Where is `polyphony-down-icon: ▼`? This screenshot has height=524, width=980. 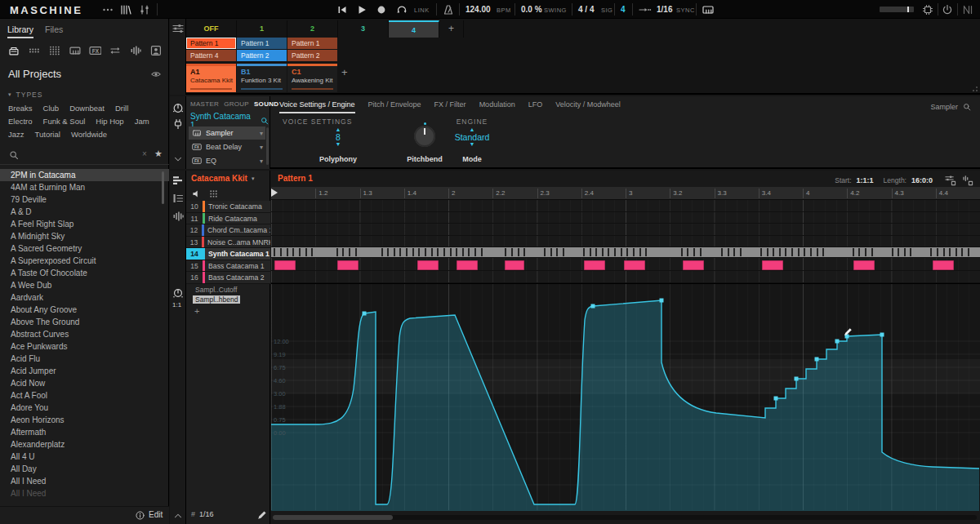 polyphony-down-icon: ▼ is located at coordinates (338, 144).